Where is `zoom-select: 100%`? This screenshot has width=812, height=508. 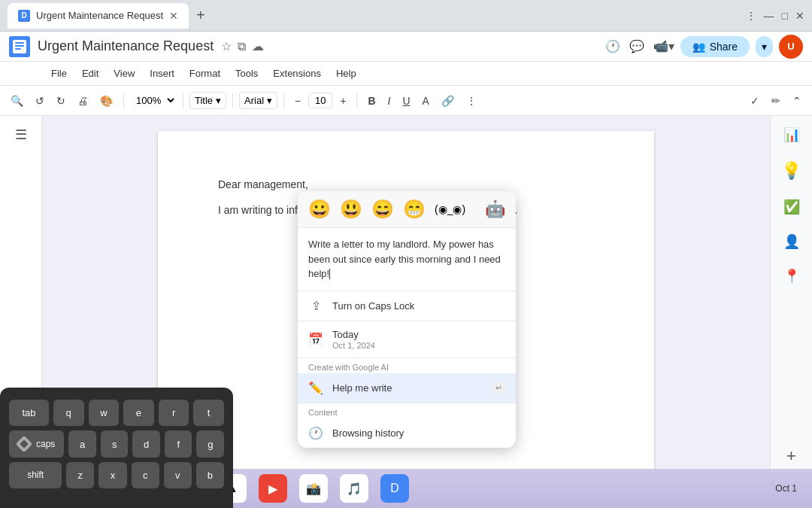 zoom-select: 100% is located at coordinates (153, 101).